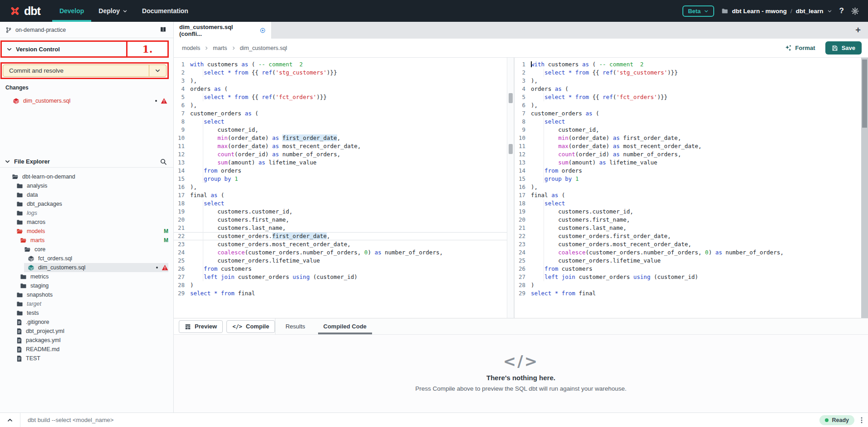  Describe the element at coordinates (843, 48) in the screenshot. I see `save-button: Save` at that location.